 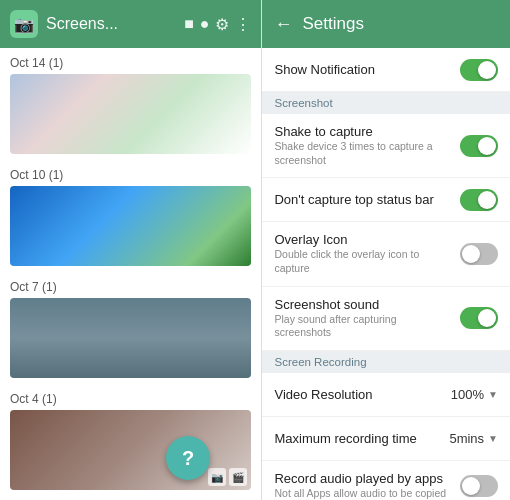 I want to click on app-icon: 📷, so click(x=24, y=24).